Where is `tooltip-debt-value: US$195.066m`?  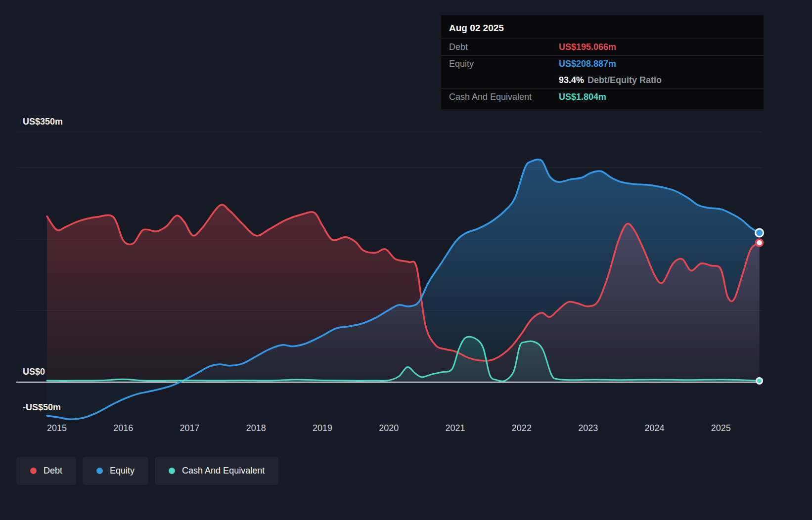 tooltip-debt-value: US$195.066m is located at coordinates (587, 47).